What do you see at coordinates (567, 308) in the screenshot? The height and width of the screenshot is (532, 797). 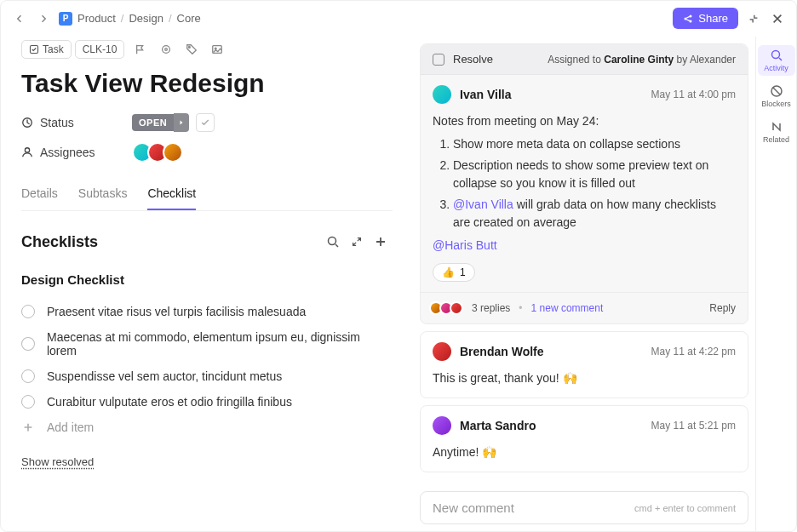 I see `new-comment-badge: 1 new comment` at bounding box center [567, 308].